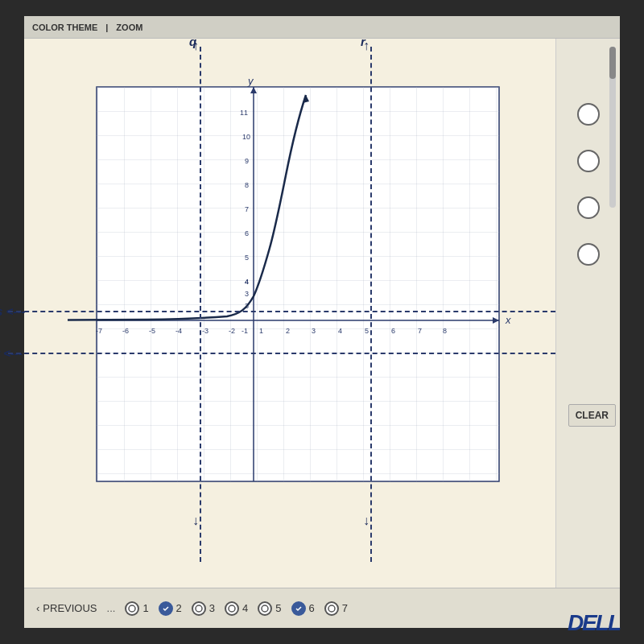 The image size is (644, 644). Describe the element at coordinates (196, 46) in the screenshot. I see `arrow-up-q: ↑` at that location.